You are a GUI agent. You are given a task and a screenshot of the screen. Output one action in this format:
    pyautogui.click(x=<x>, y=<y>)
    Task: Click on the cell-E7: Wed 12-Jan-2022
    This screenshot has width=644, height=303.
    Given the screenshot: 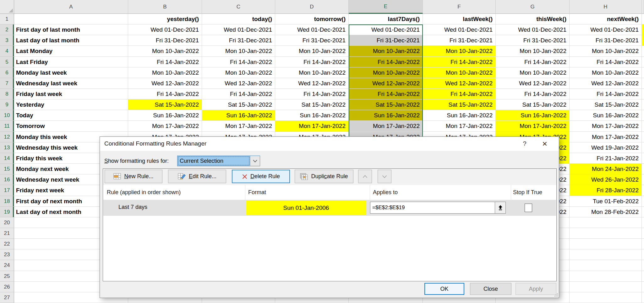 What is the action you would take?
    pyautogui.click(x=386, y=83)
    